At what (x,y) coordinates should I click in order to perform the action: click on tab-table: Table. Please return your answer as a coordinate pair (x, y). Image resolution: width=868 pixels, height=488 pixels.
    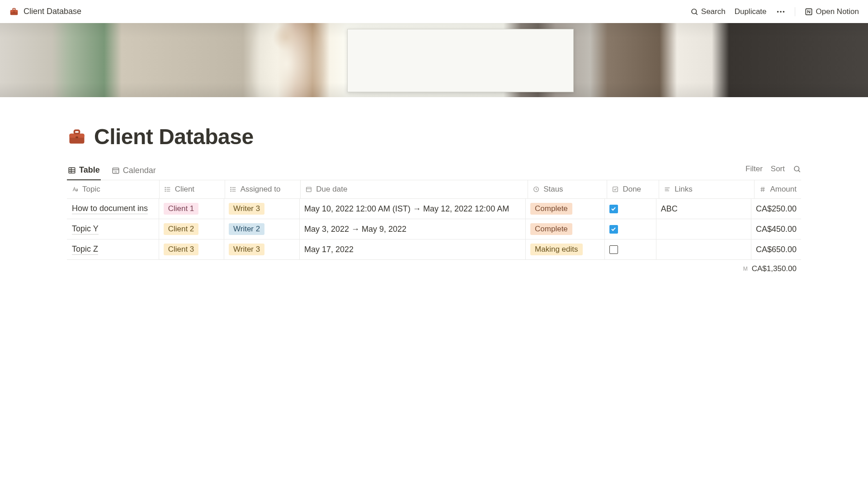
    Looking at the image, I should click on (84, 171).